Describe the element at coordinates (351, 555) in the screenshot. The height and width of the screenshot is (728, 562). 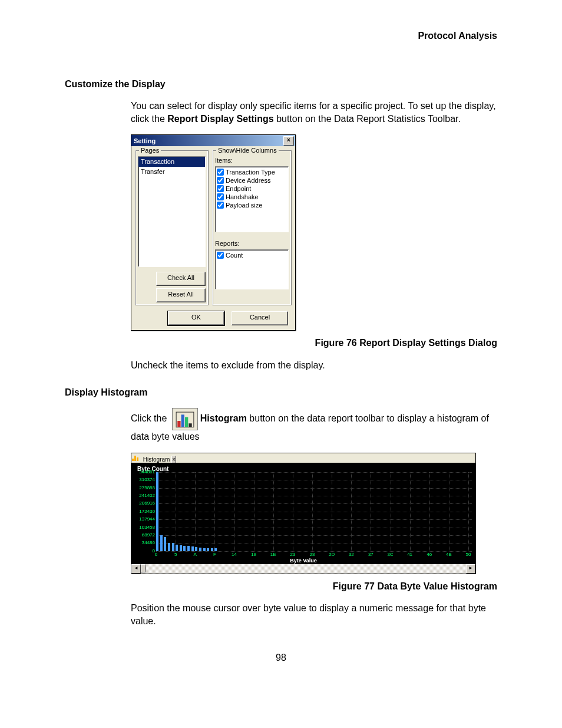
I see `x-tick-label: 32` at that location.